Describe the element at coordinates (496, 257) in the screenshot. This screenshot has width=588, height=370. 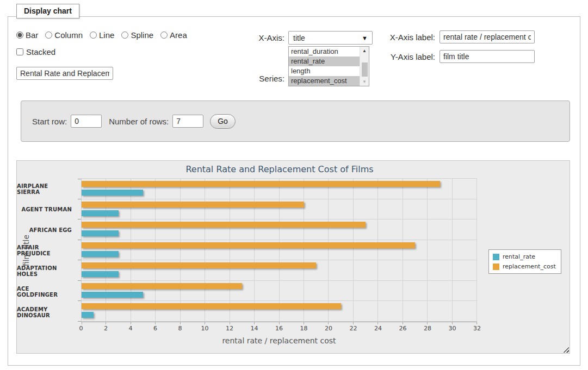
I see `legend-swatch-icon` at that location.